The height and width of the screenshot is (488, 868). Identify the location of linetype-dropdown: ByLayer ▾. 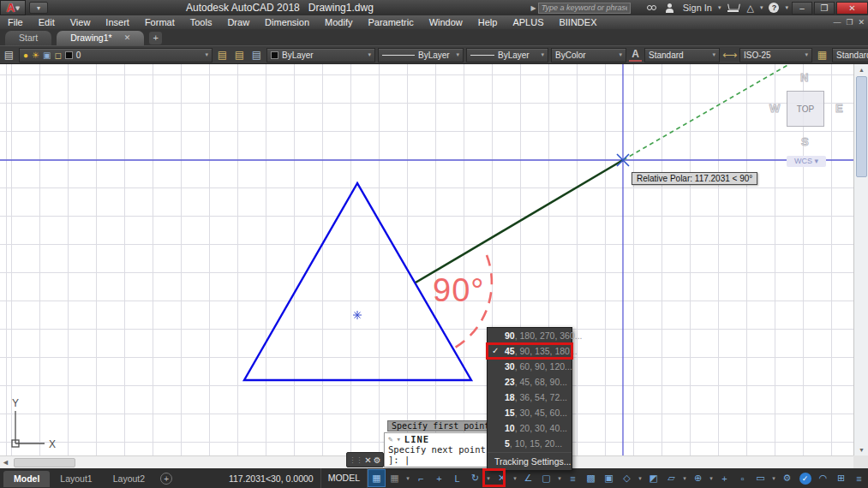
(421, 55).